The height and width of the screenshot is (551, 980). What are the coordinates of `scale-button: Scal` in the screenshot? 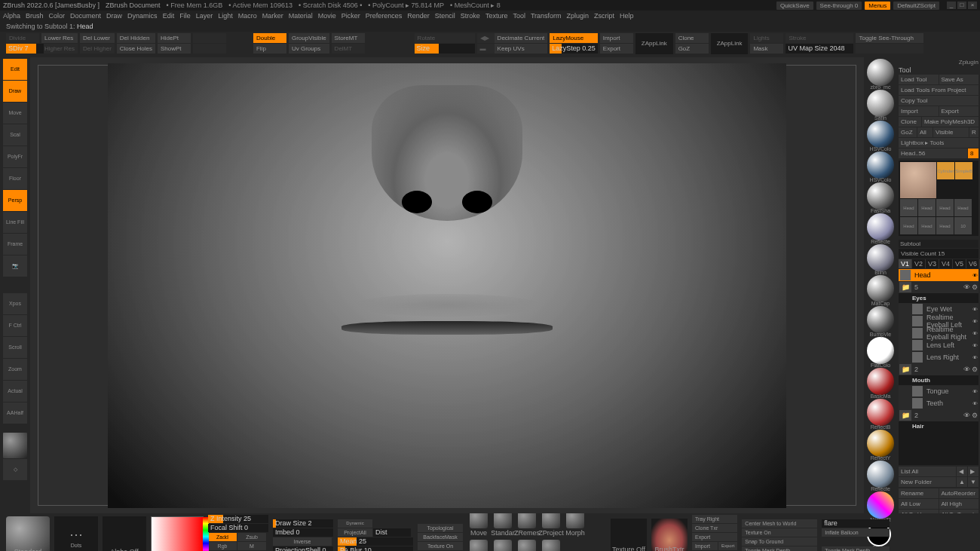 It's located at (15, 135).